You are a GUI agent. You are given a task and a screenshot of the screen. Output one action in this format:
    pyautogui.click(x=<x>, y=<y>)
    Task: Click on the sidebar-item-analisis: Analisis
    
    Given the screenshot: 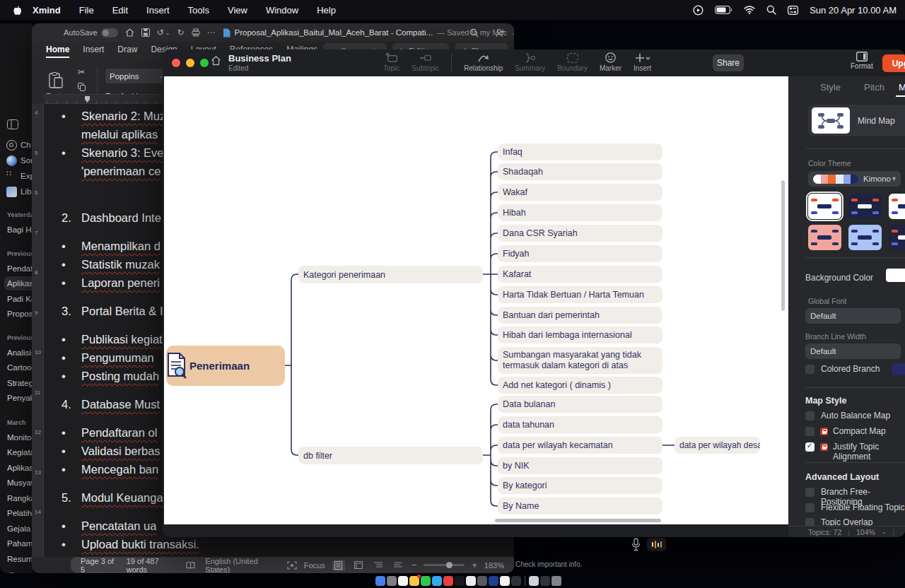 What is the action you would take?
    pyautogui.click(x=16, y=353)
    